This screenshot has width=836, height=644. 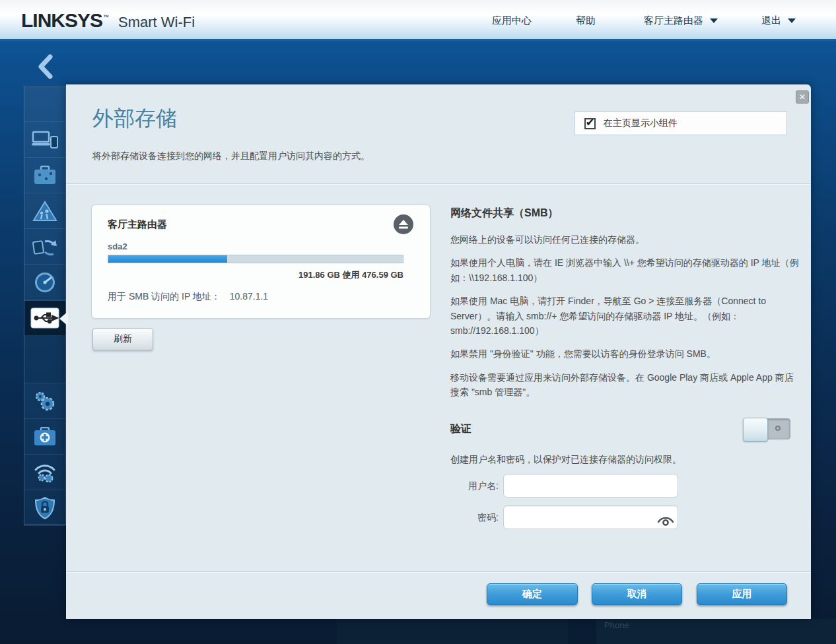 What do you see at coordinates (137, 224) in the screenshot?
I see `router-name: 客厅主路由器` at bounding box center [137, 224].